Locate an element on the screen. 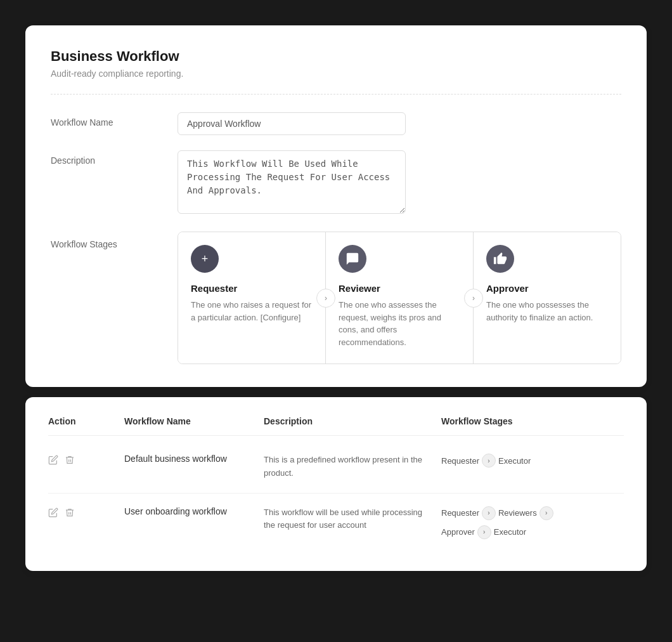 Image resolution: width=672 pixels, height=642 pixels. description-control: This Workflow Will Be Used While Process… is located at coordinates (292, 183).